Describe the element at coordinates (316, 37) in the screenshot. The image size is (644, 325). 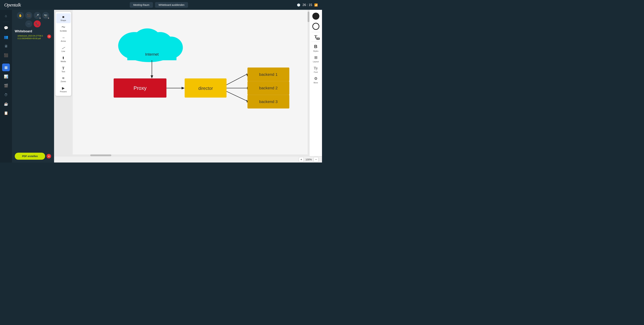
I see `font-size-display: T 36` at that location.